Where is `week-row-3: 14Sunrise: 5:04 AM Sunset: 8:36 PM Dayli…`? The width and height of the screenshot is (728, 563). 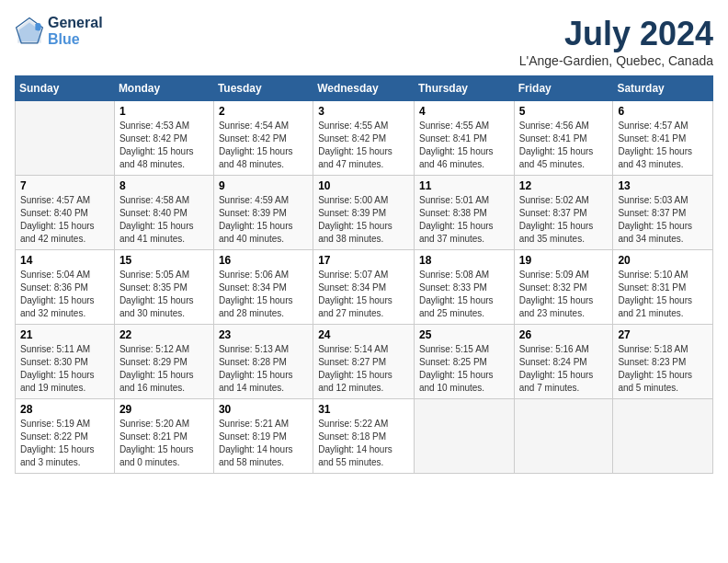 week-row-3: 14Sunrise: 5:04 AM Sunset: 8:36 PM Dayli… is located at coordinates (364, 287).